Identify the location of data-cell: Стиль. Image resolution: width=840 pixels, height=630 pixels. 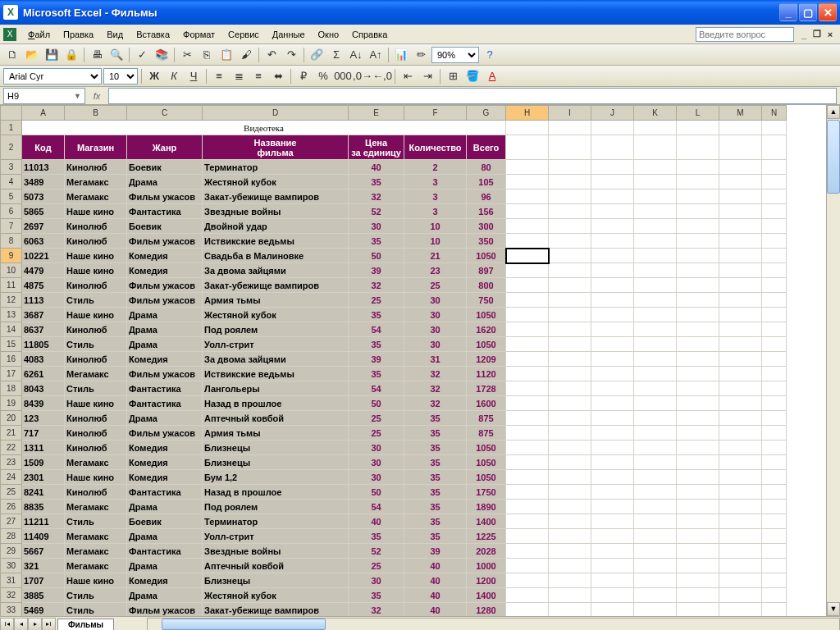
(96, 522).